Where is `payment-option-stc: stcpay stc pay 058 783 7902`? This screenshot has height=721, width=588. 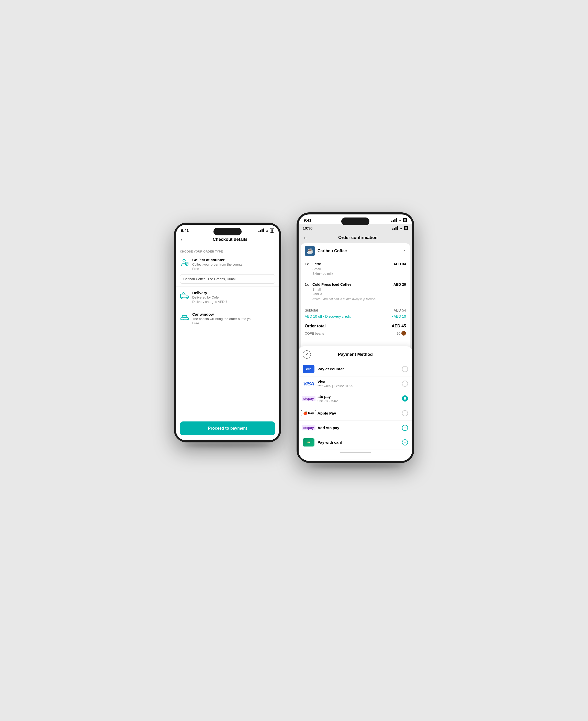 payment-option-stc: stcpay stc pay 058 783 7902 is located at coordinates (356, 399).